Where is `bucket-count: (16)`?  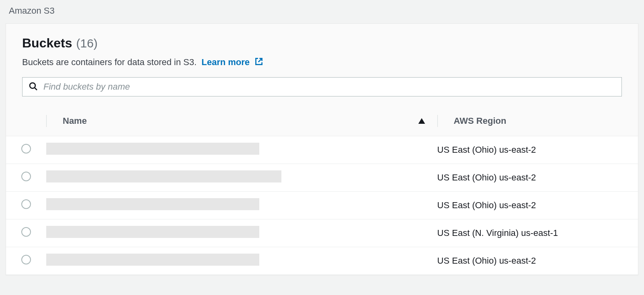 bucket-count: (16) is located at coordinates (87, 43).